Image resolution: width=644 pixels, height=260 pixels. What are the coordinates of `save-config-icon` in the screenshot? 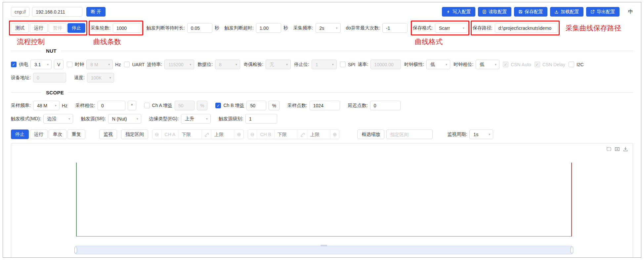 It's located at (521, 12).